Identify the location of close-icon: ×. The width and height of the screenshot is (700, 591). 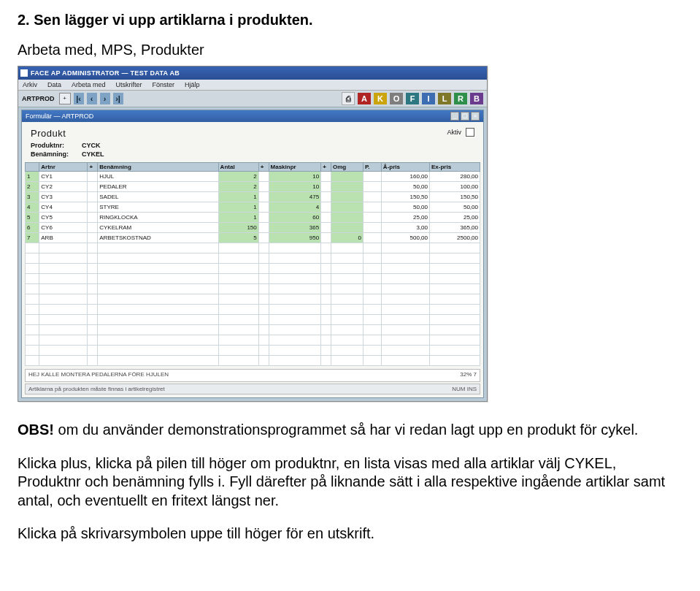
(475, 116).